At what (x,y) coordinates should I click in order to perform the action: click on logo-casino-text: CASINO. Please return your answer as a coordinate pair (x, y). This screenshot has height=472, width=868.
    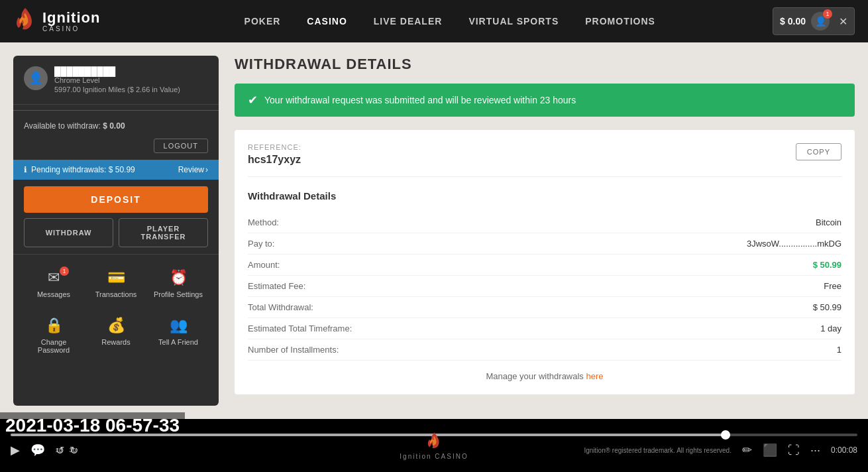
    Looking at the image, I should click on (72, 29).